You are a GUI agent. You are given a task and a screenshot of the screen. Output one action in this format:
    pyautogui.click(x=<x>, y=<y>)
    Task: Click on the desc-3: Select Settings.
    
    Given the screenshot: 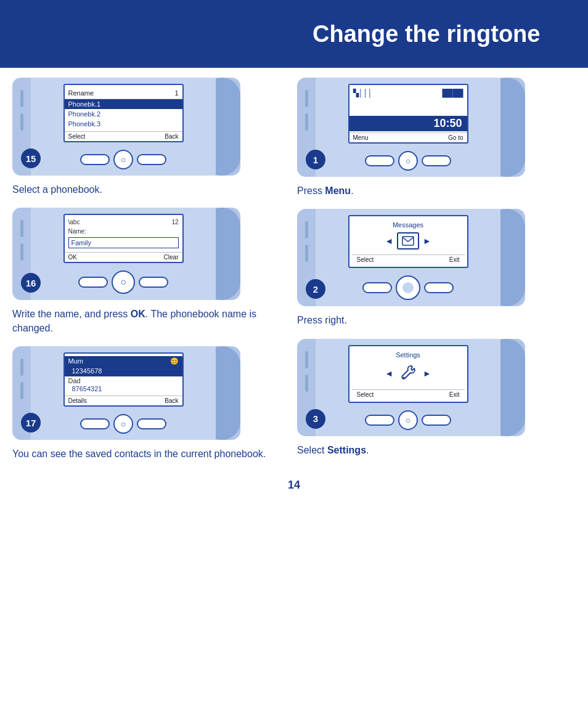 What is the action you would take?
    pyautogui.click(x=436, y=450)
    